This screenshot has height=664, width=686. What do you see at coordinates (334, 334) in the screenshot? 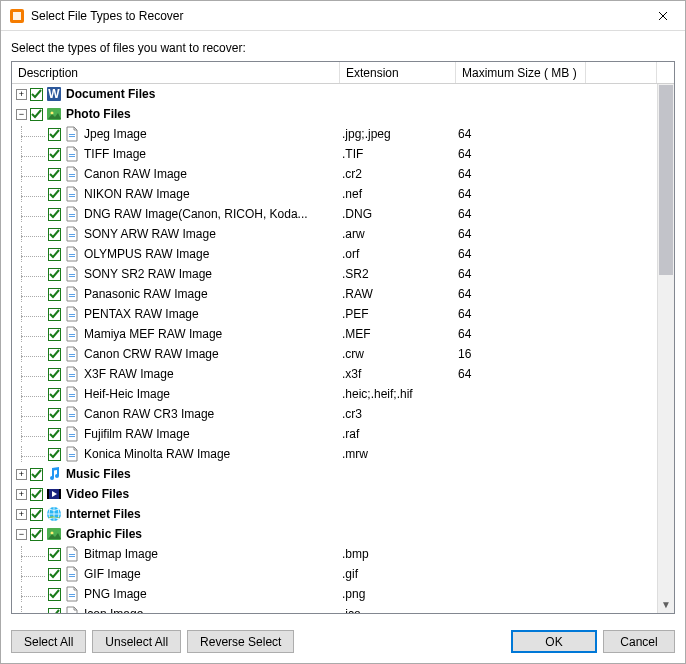
I see `file-type-row: Mamiya MEF RAW Image.MEF64` at bounding box center [334, 334].